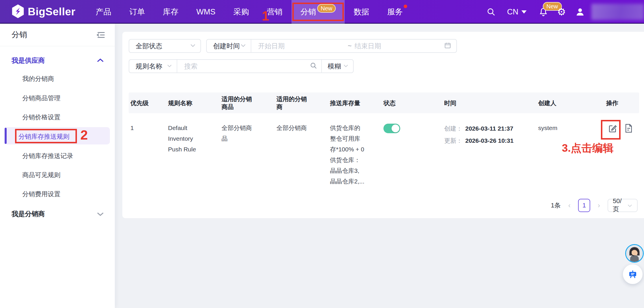 The height and width of the screenshot is (308, 644). What do you see at coordinates (193, 103) in the screenshot?
I see `col-rule-name: 规则名称` at bounding box center [193, 103].